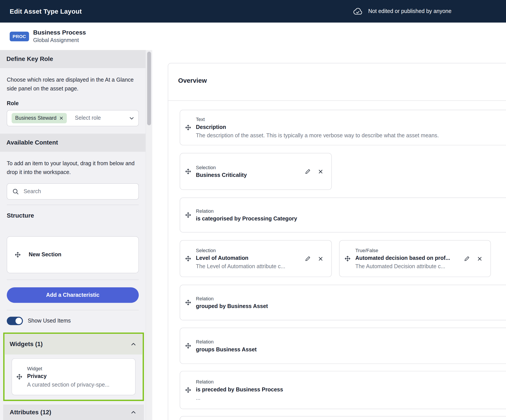 The image size is (506, 420). What do you see at coordinates (240, 390) in the screenshot?
I see `characteristic-title: is preceded by Business Process` at bounding box center [240, 390].